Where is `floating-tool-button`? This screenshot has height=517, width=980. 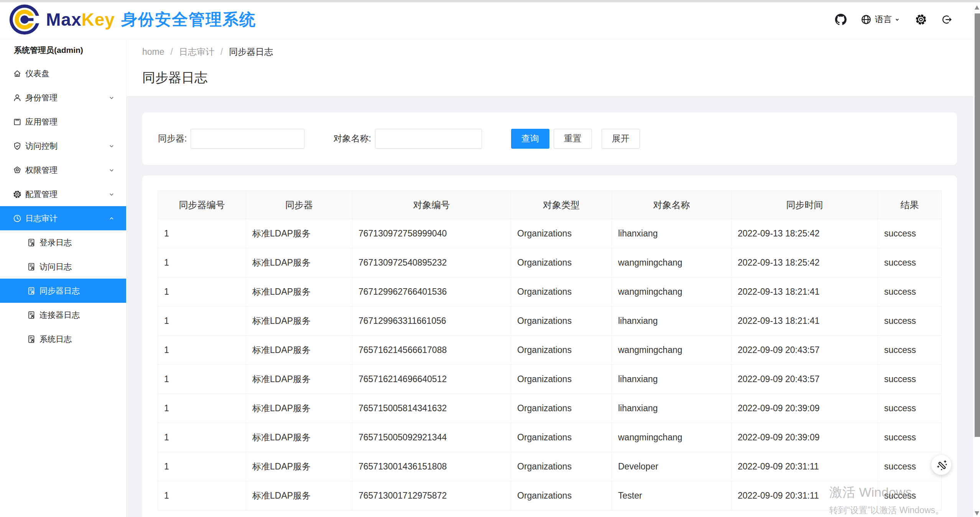
floating-tool-button is located at coordinates (941, 465).